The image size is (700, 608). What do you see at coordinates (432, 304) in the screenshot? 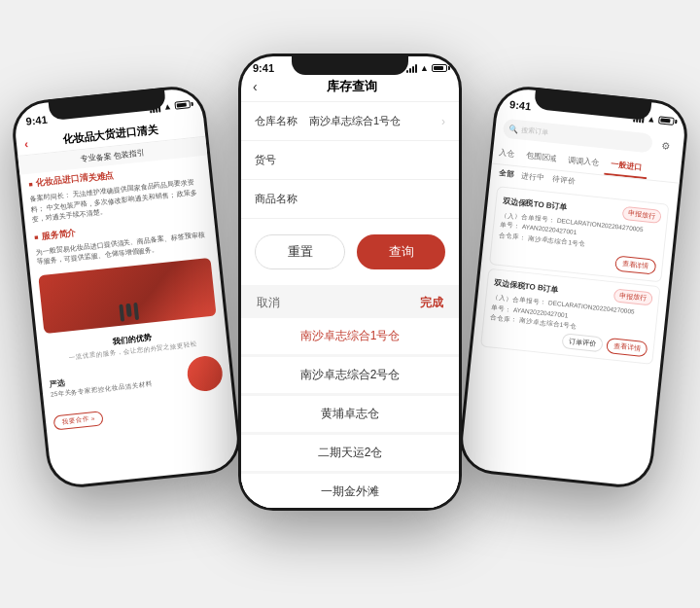
I see `sheet-done-button: 完成` at bounding box center [432, 304].